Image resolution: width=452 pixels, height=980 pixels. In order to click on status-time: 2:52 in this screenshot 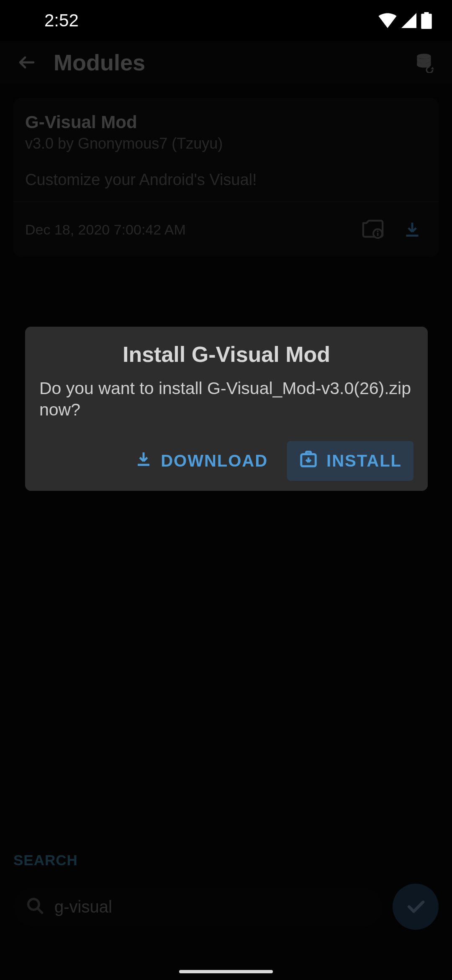, I will do `click(62, 21)`.